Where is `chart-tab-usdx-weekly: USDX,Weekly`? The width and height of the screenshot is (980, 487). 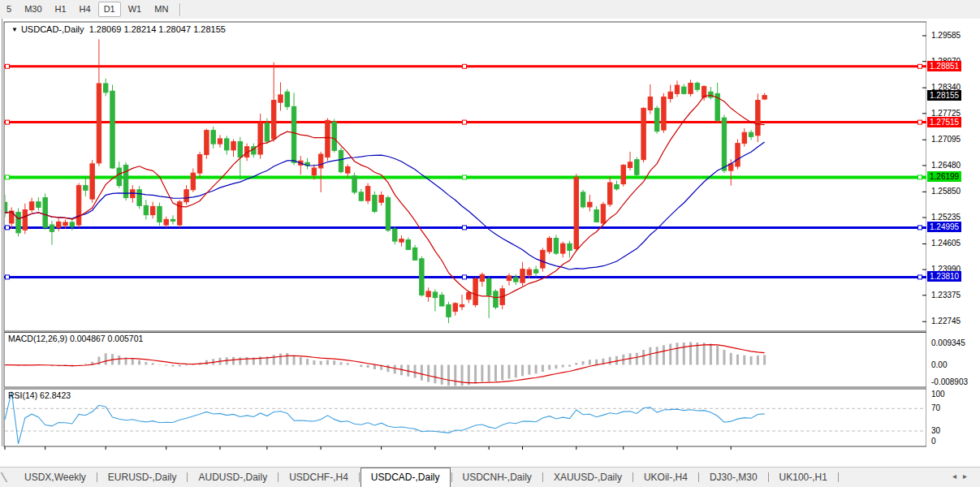 chart-tab-usdx-weekly: USDX,Weekly is located at coordinates (55, 477).